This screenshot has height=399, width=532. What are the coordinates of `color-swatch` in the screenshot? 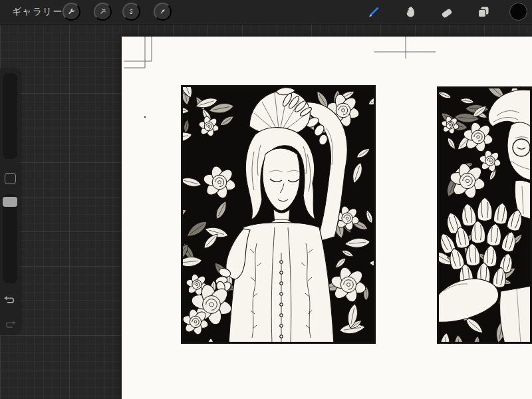 It's located at (519, 12).